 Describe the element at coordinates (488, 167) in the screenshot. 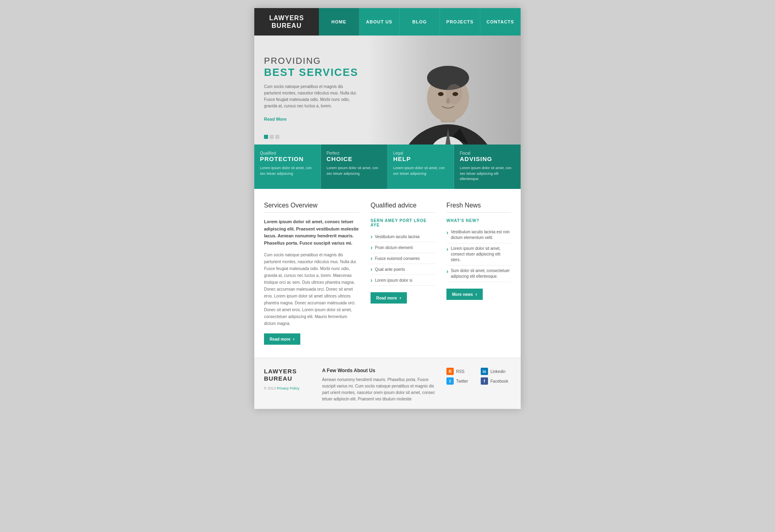

I see `feature-advising: Fiscal ADVISING Lorem ipsum dolor sit am…` at that location.